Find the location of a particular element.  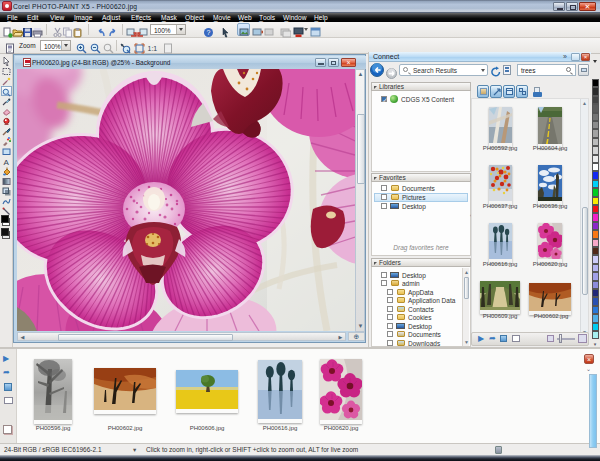

svg-text: 1:1 is located at coordinates (153, 48).